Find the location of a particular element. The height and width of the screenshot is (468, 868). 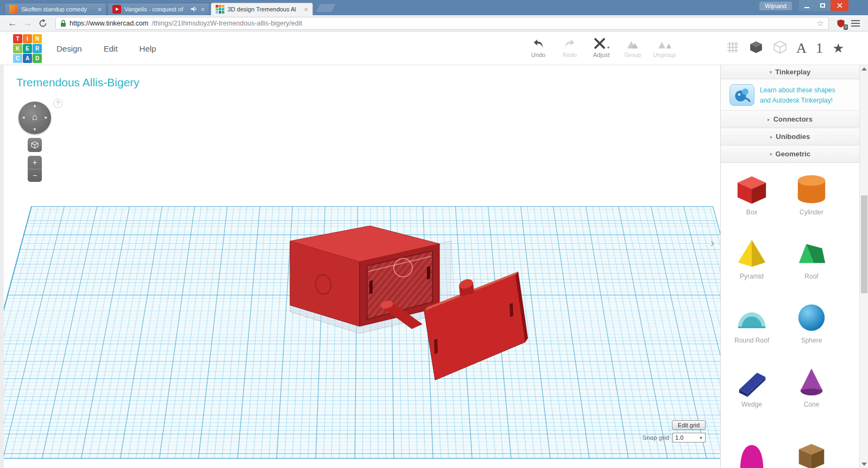

adjust-button: ▾ Adjust is located at coordinates (601, 47).